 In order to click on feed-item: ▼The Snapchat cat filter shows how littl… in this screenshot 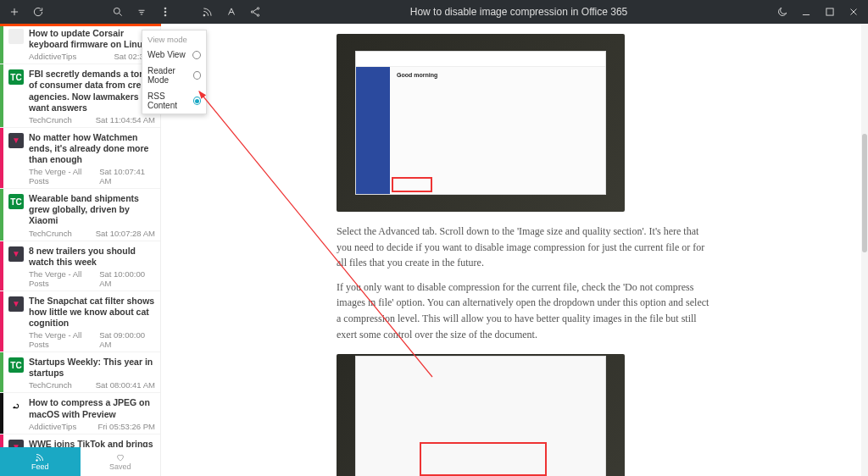, I will do `click(80, 322)`.